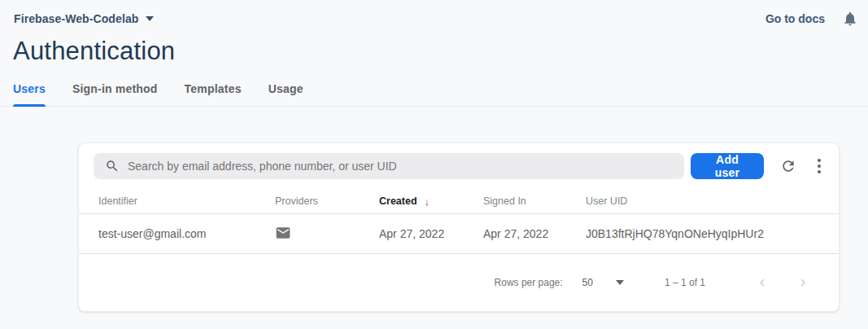 The width and height of the screenshot is (868, 329). Describe the element at coordinates (812, 19) in the screenshot. I see `topbar-right: Go to docs` at that location.